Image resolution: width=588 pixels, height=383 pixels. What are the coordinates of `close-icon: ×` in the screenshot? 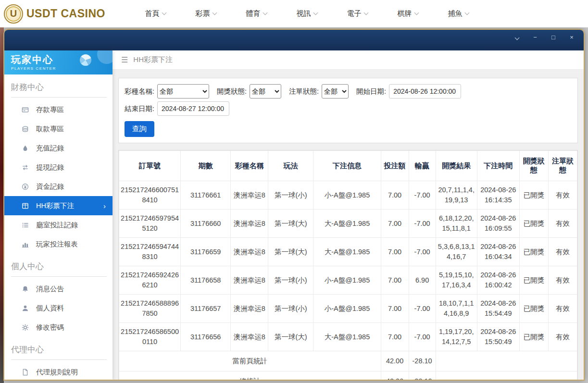 It's located at (572, 37).